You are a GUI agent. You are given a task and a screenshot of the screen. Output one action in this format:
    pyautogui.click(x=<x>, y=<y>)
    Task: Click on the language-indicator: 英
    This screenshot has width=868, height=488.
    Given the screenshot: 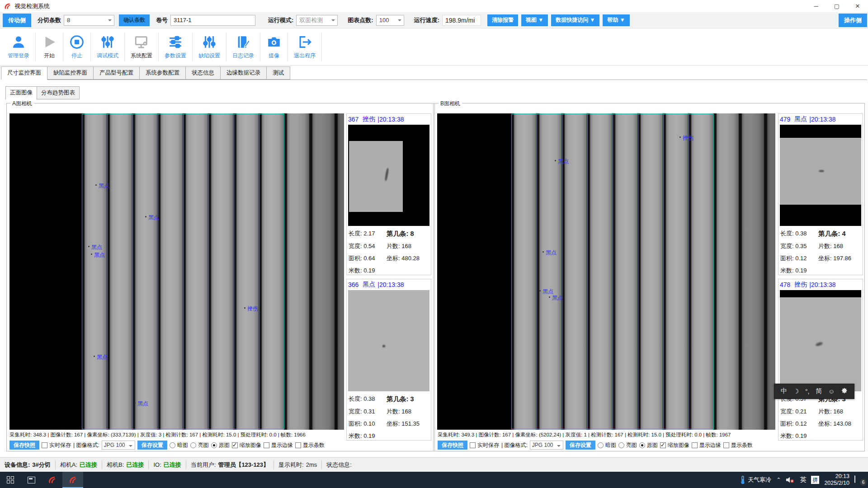 What is the action you would take?
    pyautogui.click(x=803, y=480)
    